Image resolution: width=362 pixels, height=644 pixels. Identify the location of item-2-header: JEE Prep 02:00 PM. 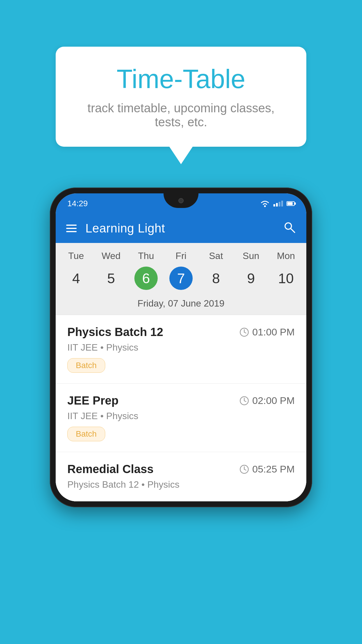
(181, 401).